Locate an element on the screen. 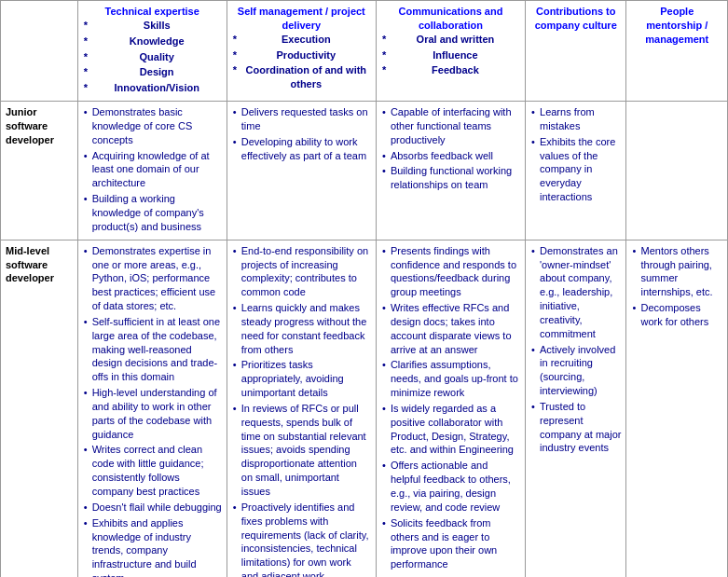  comm-item-1-3: Is widely regarded as a positive collabo… is located at coordinates (451, 429).